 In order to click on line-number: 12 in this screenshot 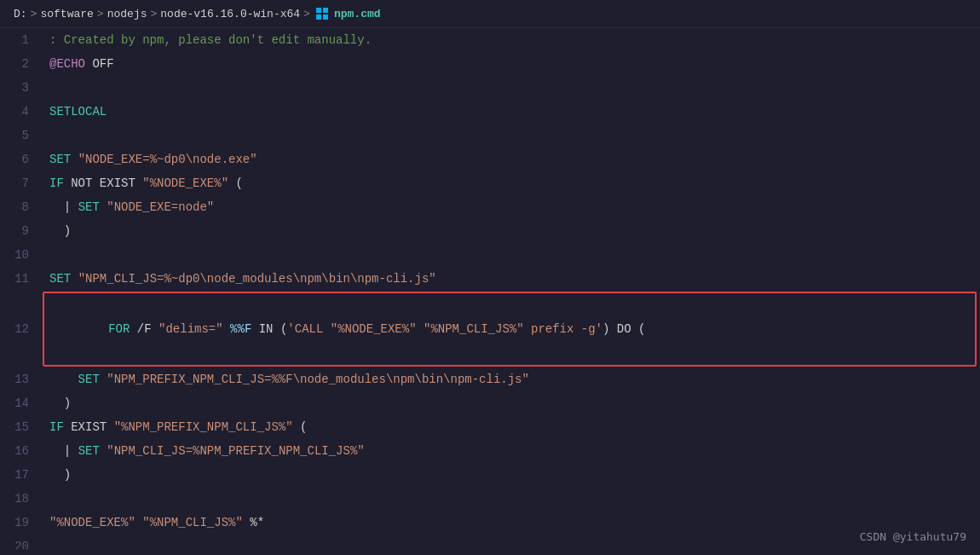, I will do `click(21, 329)`.